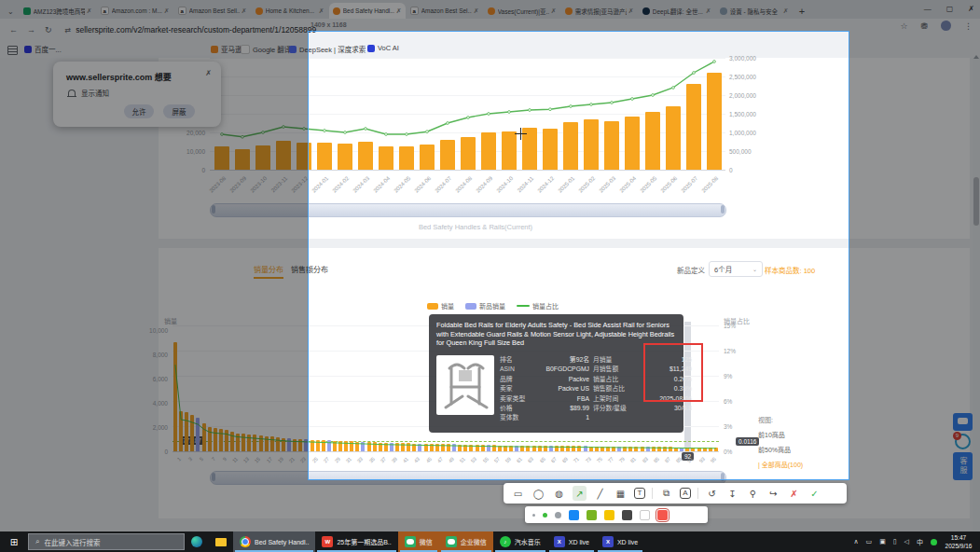  What do you see at coordinates (468, 211) in the screenshot?
I see `trend-datazoom-slider` at bounding box center [468, 211].